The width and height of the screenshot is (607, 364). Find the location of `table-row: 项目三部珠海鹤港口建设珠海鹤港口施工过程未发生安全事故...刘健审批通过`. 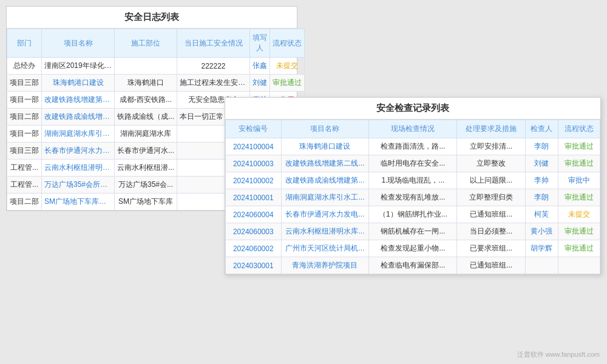

table-row: 项目三部珠海鹤港口建设珠海鹤港口施工过程未发生安全事故...刘健审批通过 is located at coordinates (156, 83).